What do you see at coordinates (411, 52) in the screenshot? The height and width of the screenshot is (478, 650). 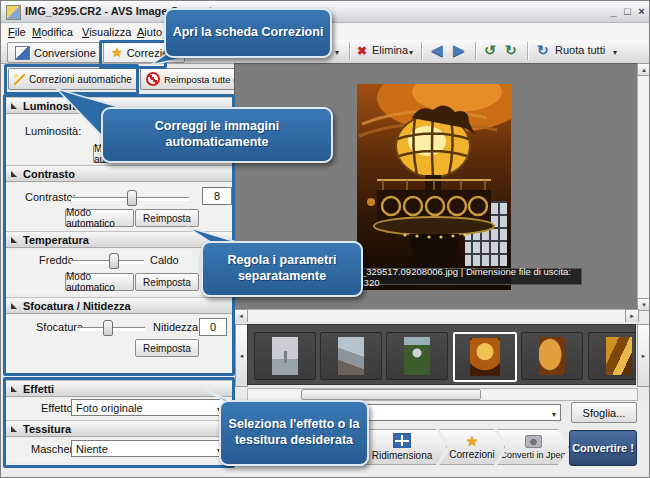 I see `elimina-chevron-icon: ▾` at bounding box center [411, 52].